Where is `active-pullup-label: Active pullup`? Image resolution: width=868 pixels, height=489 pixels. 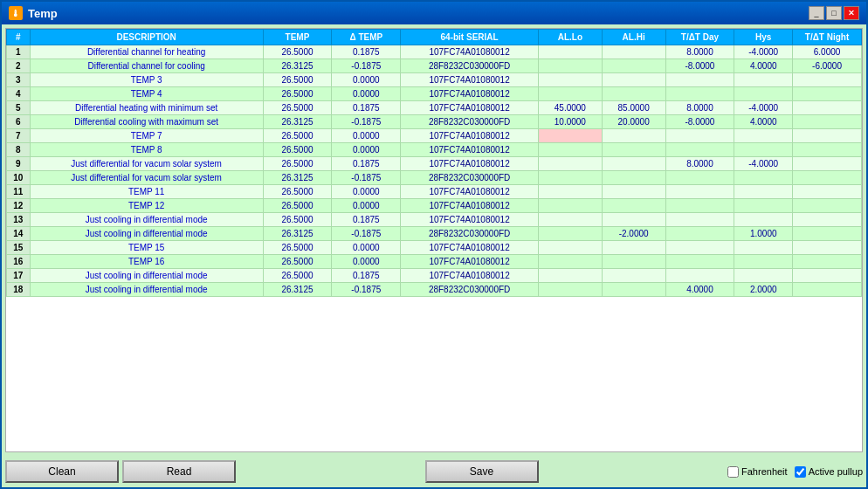
active-pullup-label: Active pullup is located at coordinates (829, 472).